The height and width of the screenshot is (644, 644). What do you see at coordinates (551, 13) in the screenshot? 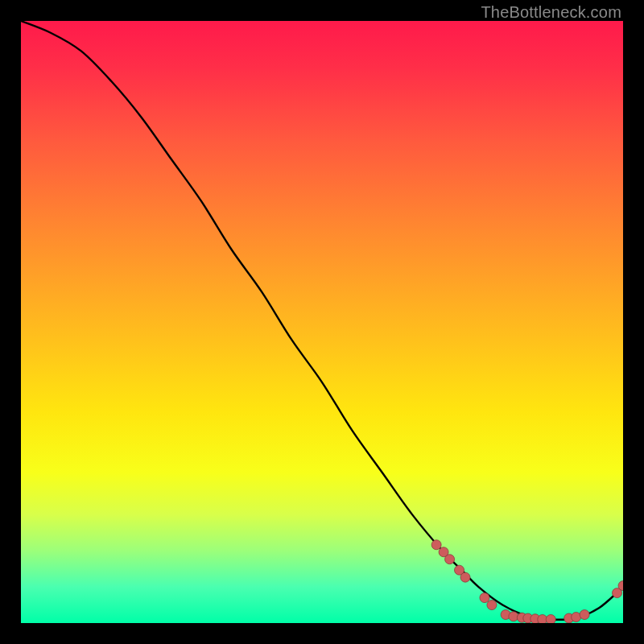
I see `watermark-text: TheBottleneck.com` at bounding box center [551, 13].